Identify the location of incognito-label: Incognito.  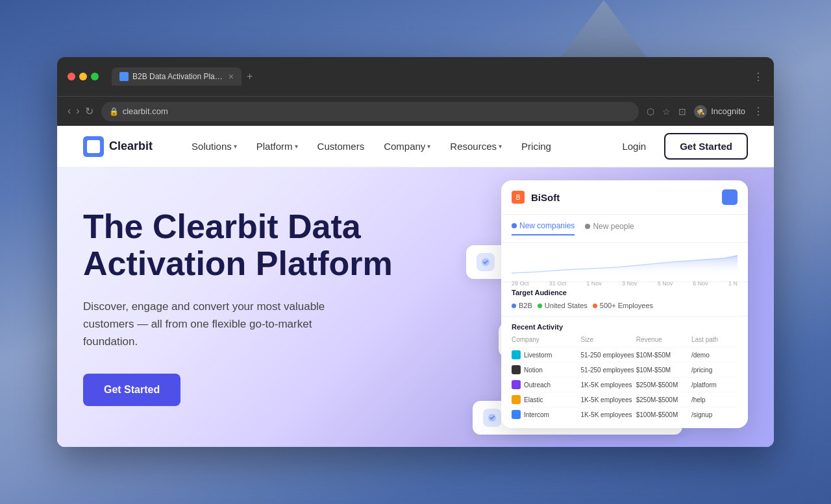
(728, 112).